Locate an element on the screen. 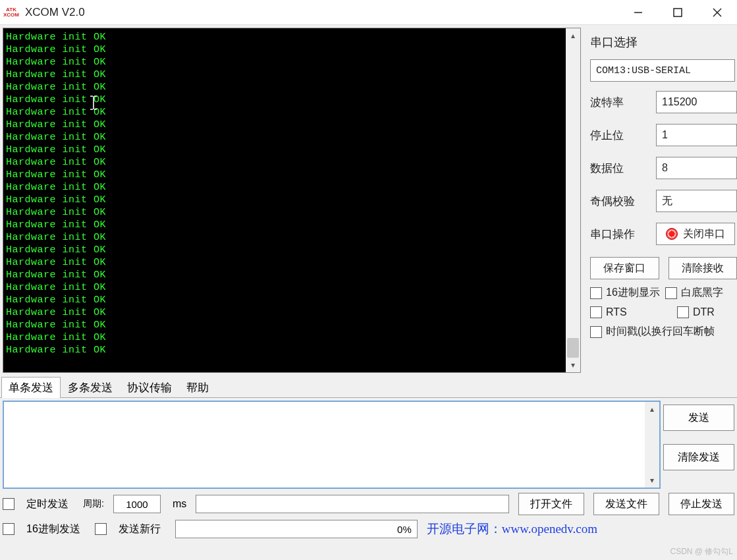 Image resolution: width=737 pixels, height=560 pixels. window-title: XCOM V2.0 is located at coordinates (55, 13).